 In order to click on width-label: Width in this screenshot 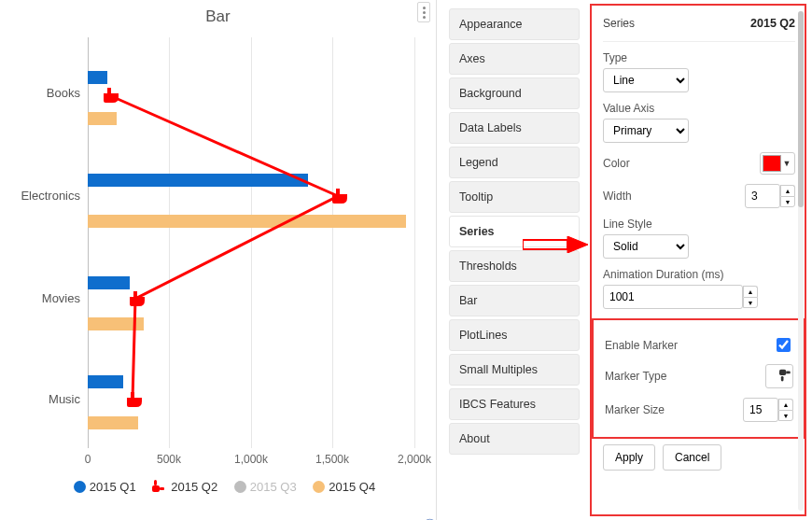, I will do `click(618, 196)`.